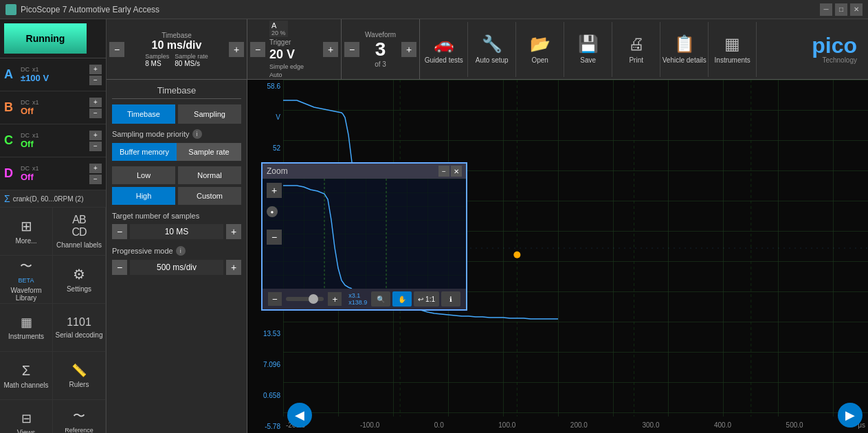 The height and width of the screenshot is (433, 868). Describe the element at coordinates (305, 299) in the screenshot. I see `zoom-slider` at that location.